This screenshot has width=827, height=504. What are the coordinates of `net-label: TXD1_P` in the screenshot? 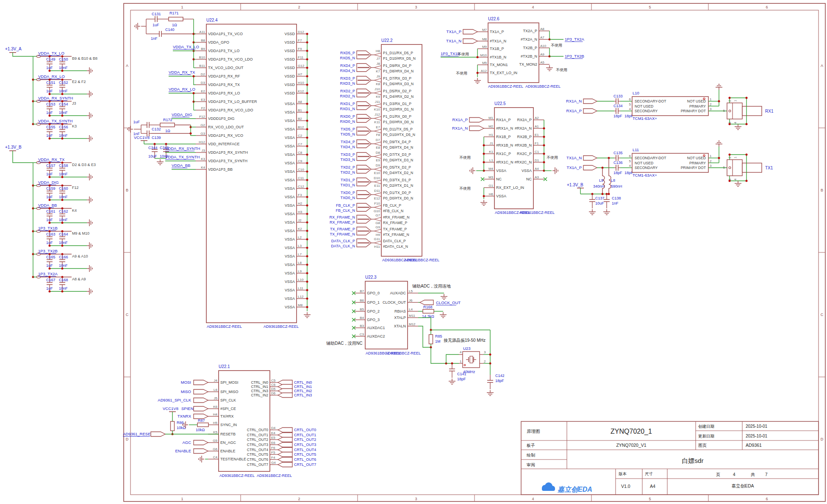 It's located at (348, 180).